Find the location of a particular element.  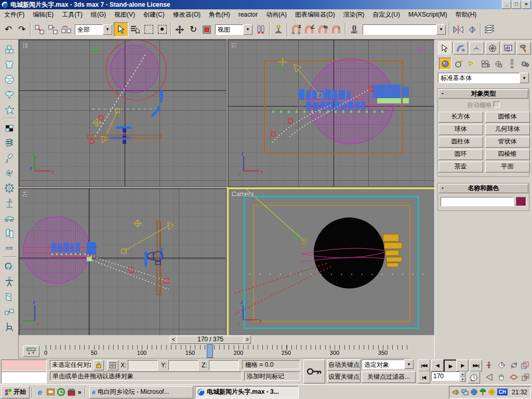

network-icon is located at coordinates (465, 392).